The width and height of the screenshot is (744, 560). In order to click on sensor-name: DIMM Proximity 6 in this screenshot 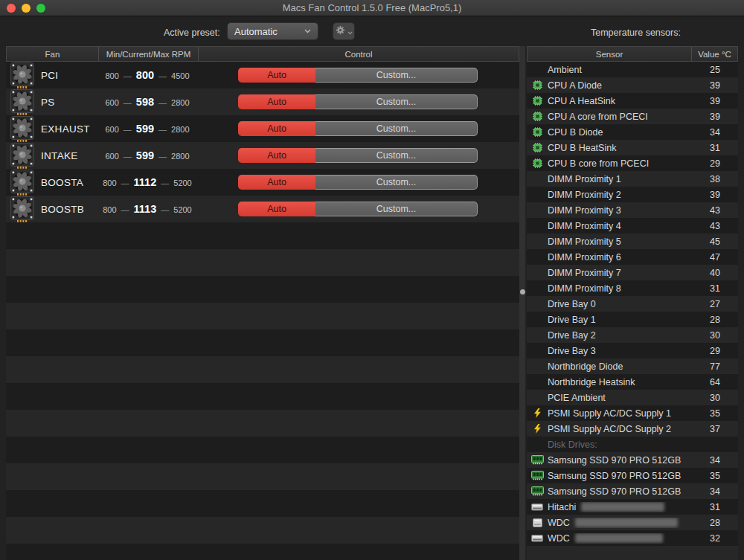, I will do `click(585, 257)`.